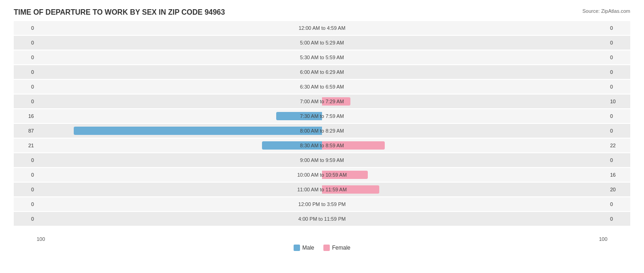  Describe the element at coordinates (322, 189) in the screenshot. I see `chart-row: 011:00 AM to 11:59 AM20` at that location.